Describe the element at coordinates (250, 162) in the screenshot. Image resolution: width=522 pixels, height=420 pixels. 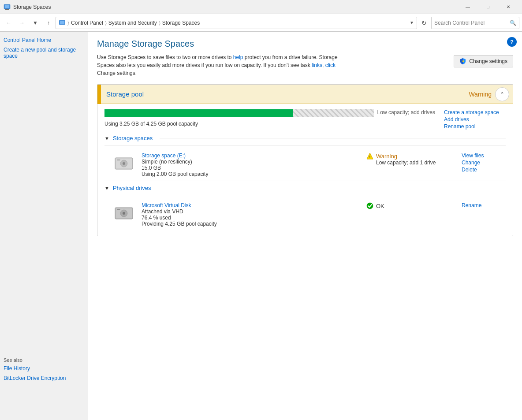
I see `storage-space-type: Simple (no resiliency)` at that location.